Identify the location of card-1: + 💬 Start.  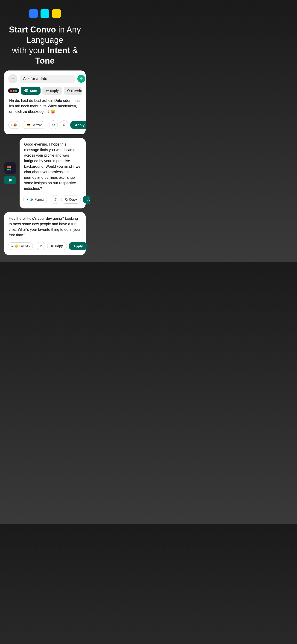
(45, 102).